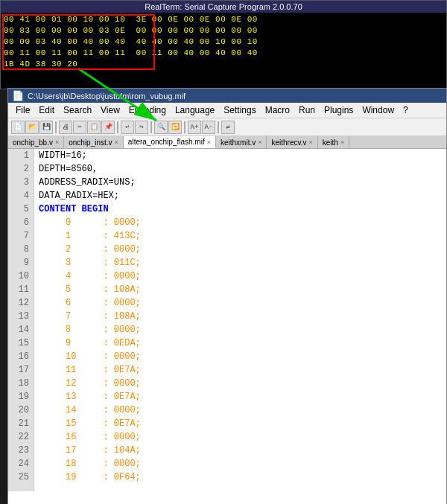 The image size is (447, 504). What do you see at coordinates (21, 236) in the screenshot?
I see `ln-7: 7` at bounding box center [21, 236].